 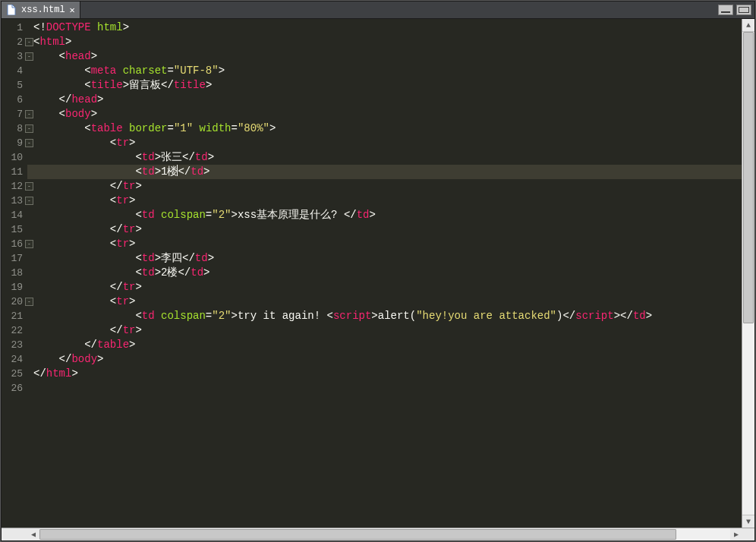 I want to click on hscroll-thumb, so click(x=358, y=534).